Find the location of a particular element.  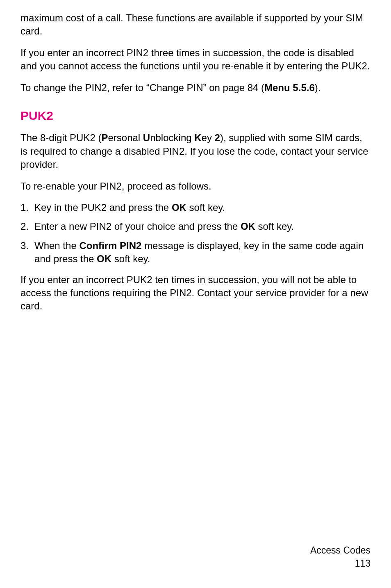

list-item: 2. Enter a new PIN2 of your choice and p… is located at coordinates (196, 227).